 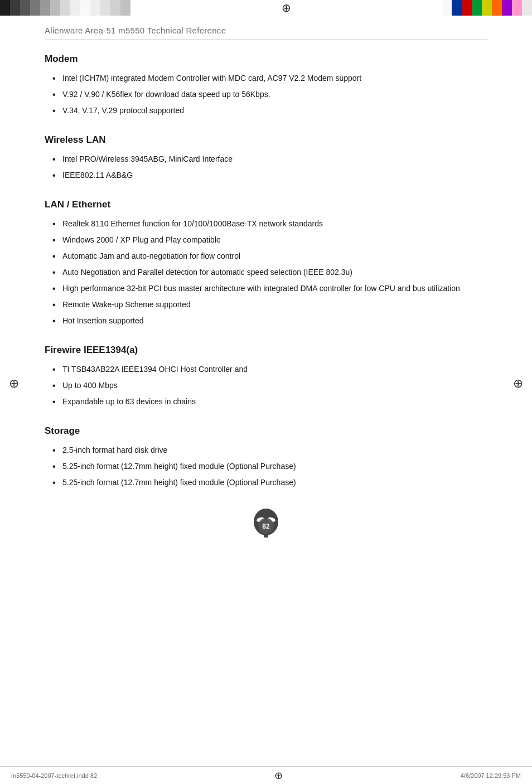 I want to click on right-registration-mark: ⊕, so click(x=518, y=384).